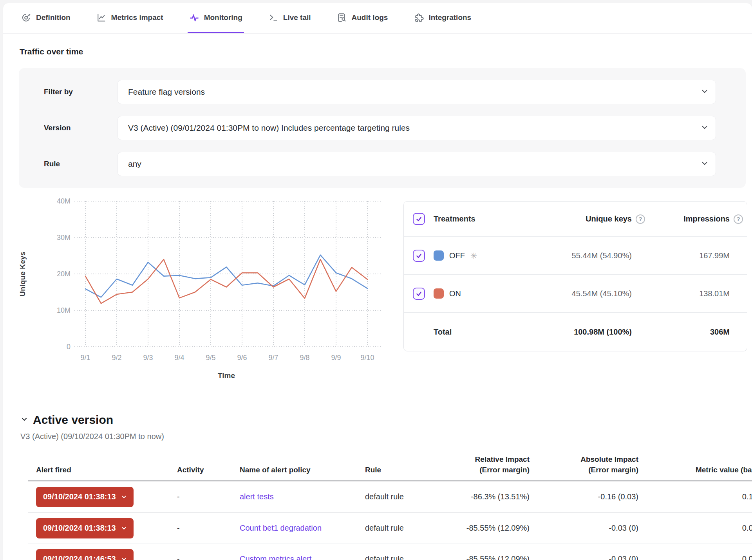 The height and width of the screenshot is (560, 752). Describe the element at coordinates (584, 470) in the screenshot. I see `col-absolute-impact-line2: (Error margin)` at that location.